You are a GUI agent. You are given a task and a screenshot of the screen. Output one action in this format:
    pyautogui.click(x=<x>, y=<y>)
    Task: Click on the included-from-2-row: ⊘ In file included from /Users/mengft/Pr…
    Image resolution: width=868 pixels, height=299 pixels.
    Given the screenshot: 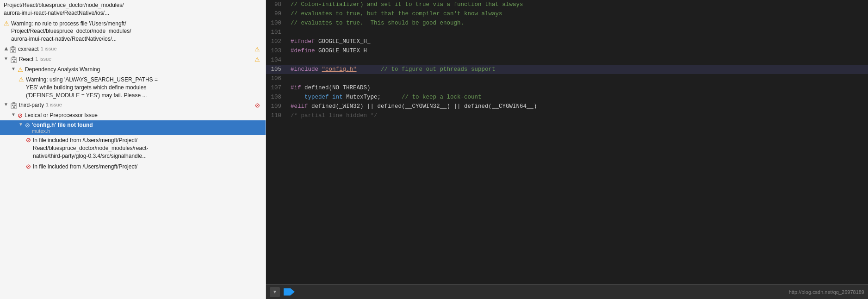 What is the action you would take?
    pyautogui.click(x=133, y=167)
    